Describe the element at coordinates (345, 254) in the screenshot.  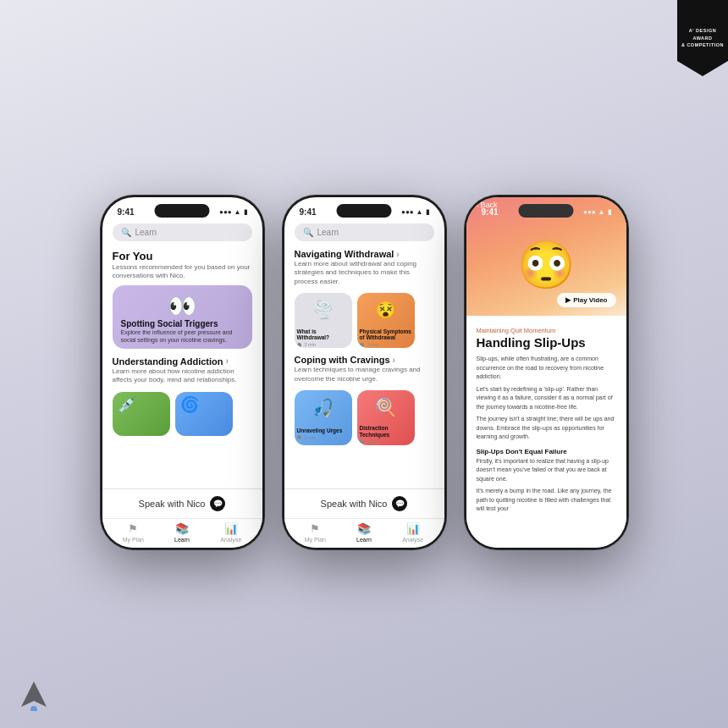
I see `phone2-section1-title: Navigating Withdrawal` at that location.